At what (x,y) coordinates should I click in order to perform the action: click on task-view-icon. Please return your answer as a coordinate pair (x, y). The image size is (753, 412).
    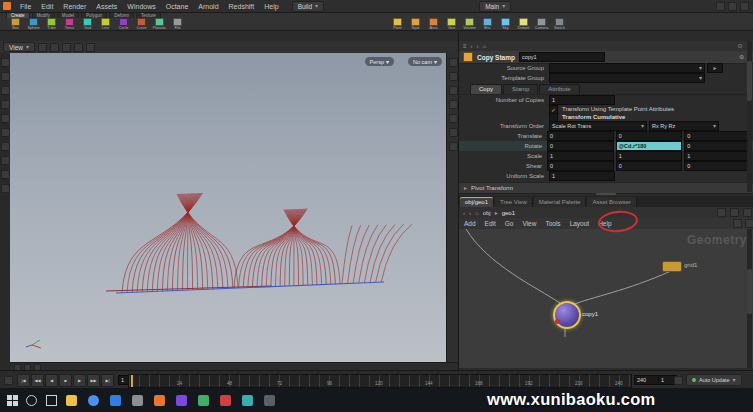
    Looking at the image, I should click on (52, 400).